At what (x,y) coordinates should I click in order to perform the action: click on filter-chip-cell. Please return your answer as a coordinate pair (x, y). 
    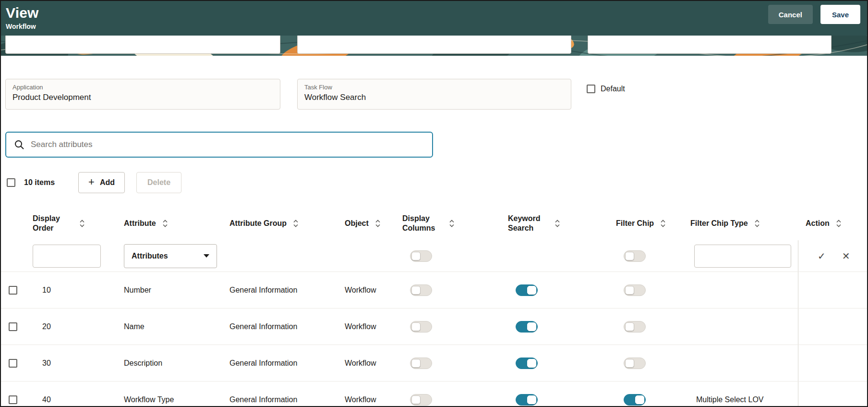
    Looking at the image, I should click on (645, 363).